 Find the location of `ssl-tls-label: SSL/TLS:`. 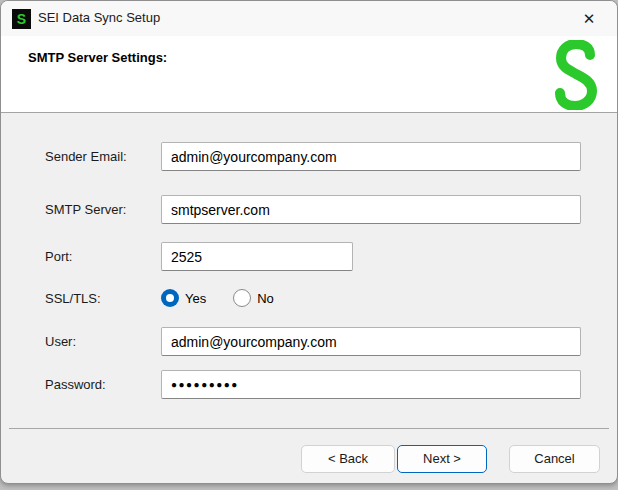

ssl-tls-label: SSL/TLS: is located at coordinates (73, 298).